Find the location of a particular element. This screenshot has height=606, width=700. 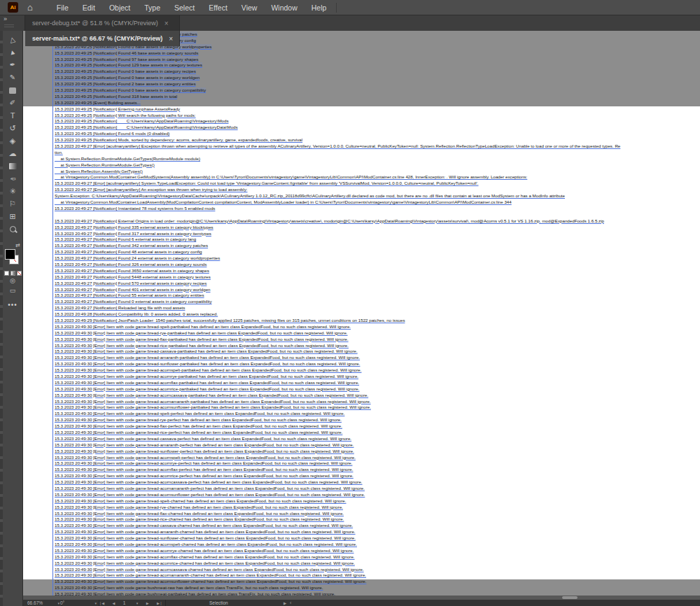

hand-tool-icon: ⚐ is located at coordinates (13, 204).